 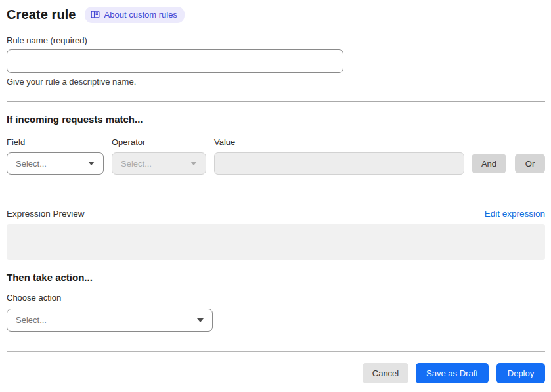 I want to click on about-custom-rules-label: About custom rules, so click(x=141, y=14).